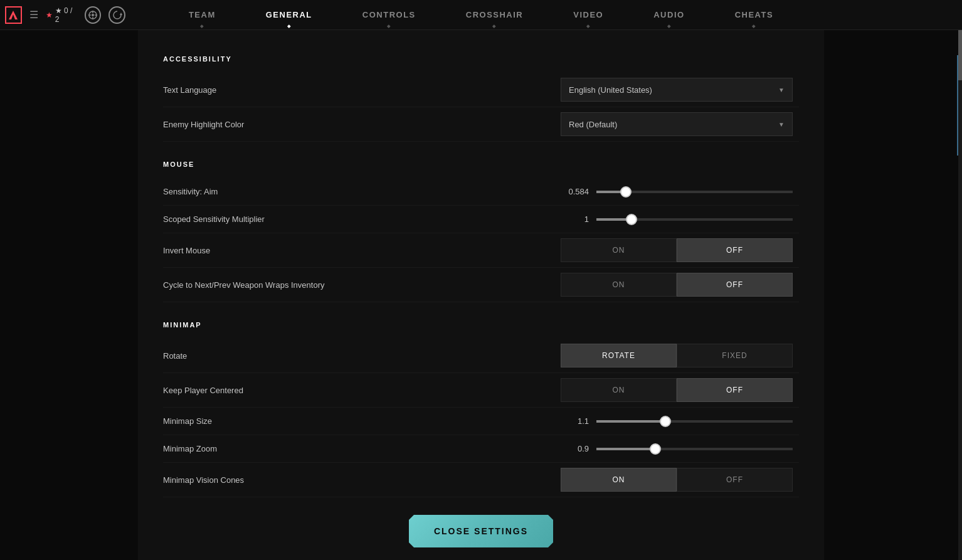 This screenshot has width=962, height=560. What do you see at coordinates (574, 449) in the screenshot?
I see `minimap-zoom-value: 0.9` at bounding box center [574, 449].